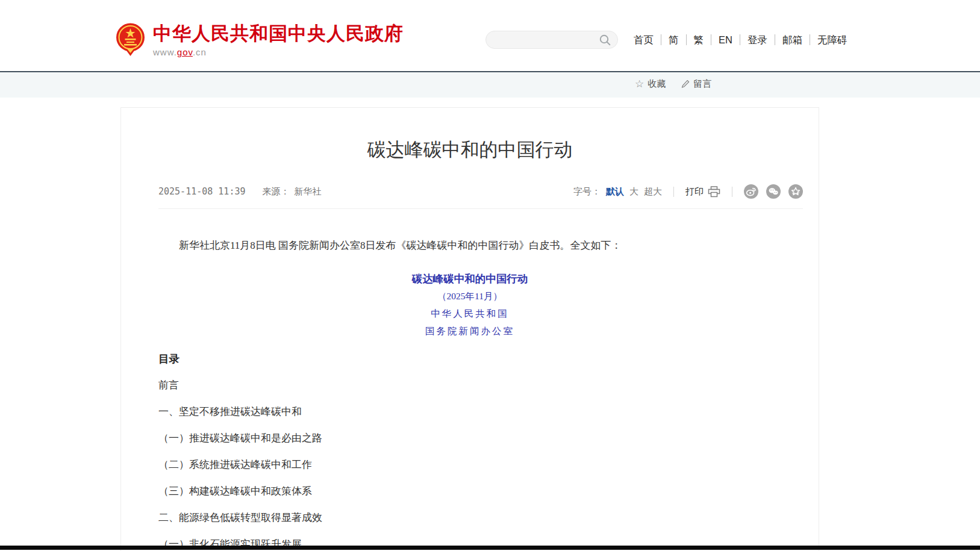 The height and width of the screenshot is (551, 980). Describe the element at coordinates (470, 412) in the screenshot. I see `toc-item: 一、坚定不移推进碳达峰碳中和` at that location.